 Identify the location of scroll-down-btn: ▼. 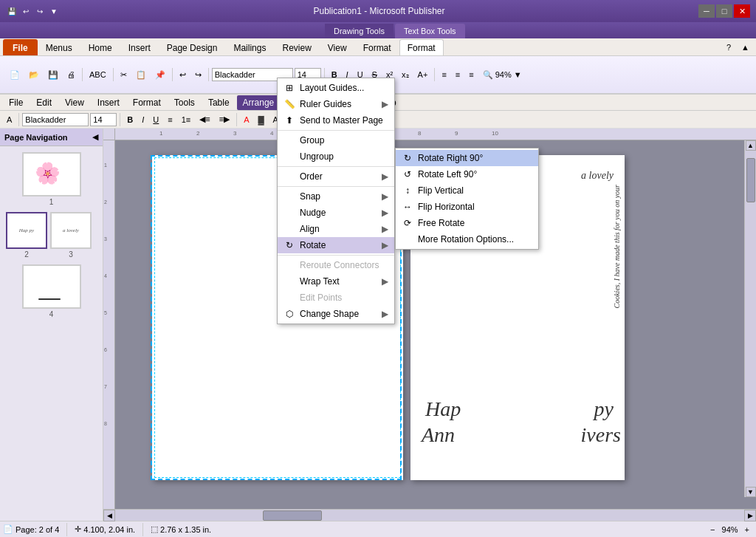
(751, 492).